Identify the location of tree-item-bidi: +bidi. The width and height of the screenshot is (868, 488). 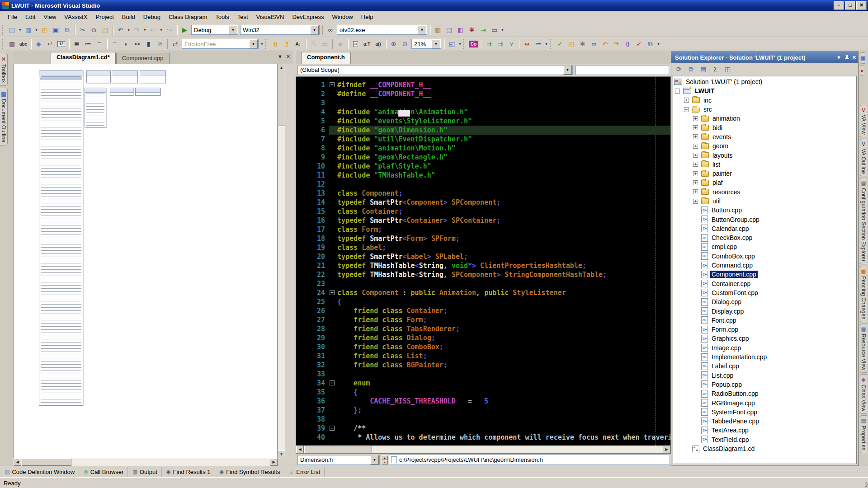
(765, 127).